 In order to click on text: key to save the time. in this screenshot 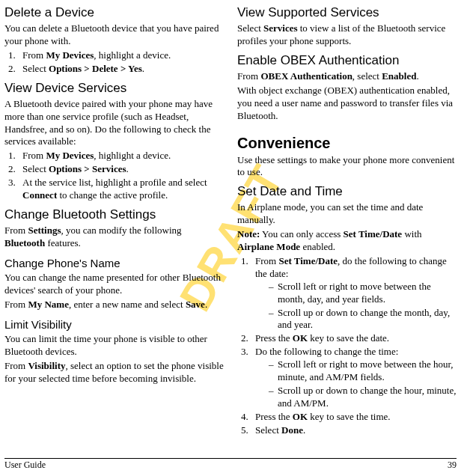, I will do `click(349, 416)`.